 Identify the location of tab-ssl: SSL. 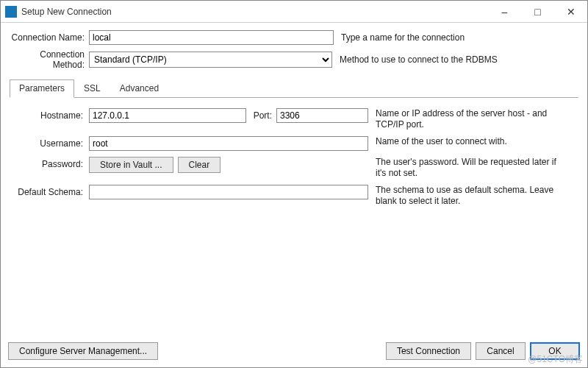
(93, 88).